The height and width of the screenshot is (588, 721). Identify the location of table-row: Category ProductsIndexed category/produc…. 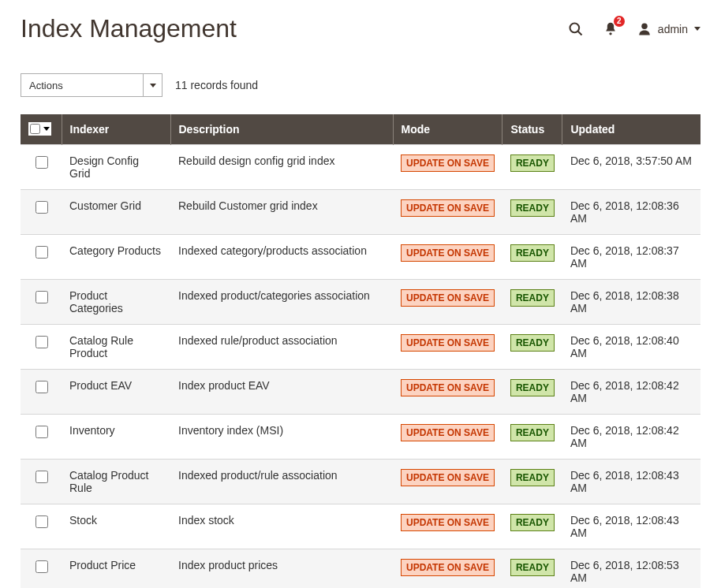
(360, 257).